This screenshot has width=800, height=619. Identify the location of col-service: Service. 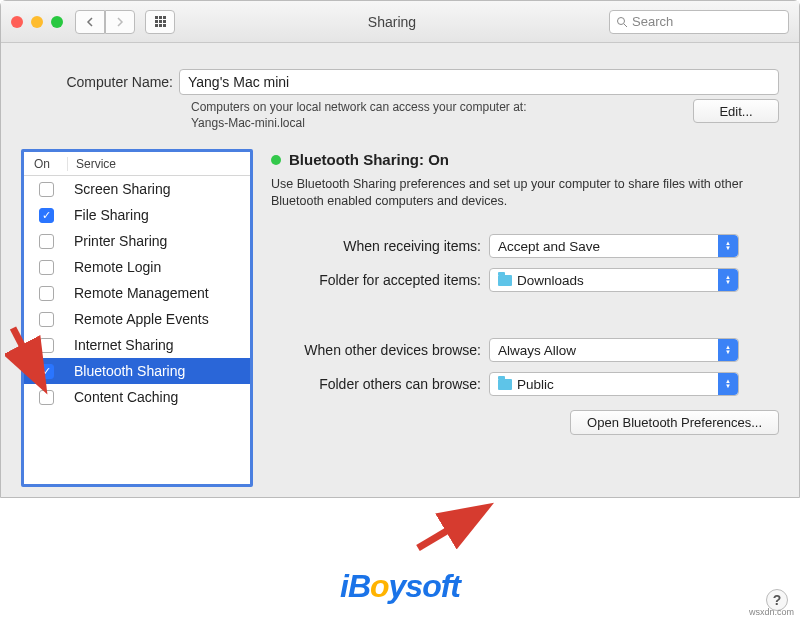
(159, 164).